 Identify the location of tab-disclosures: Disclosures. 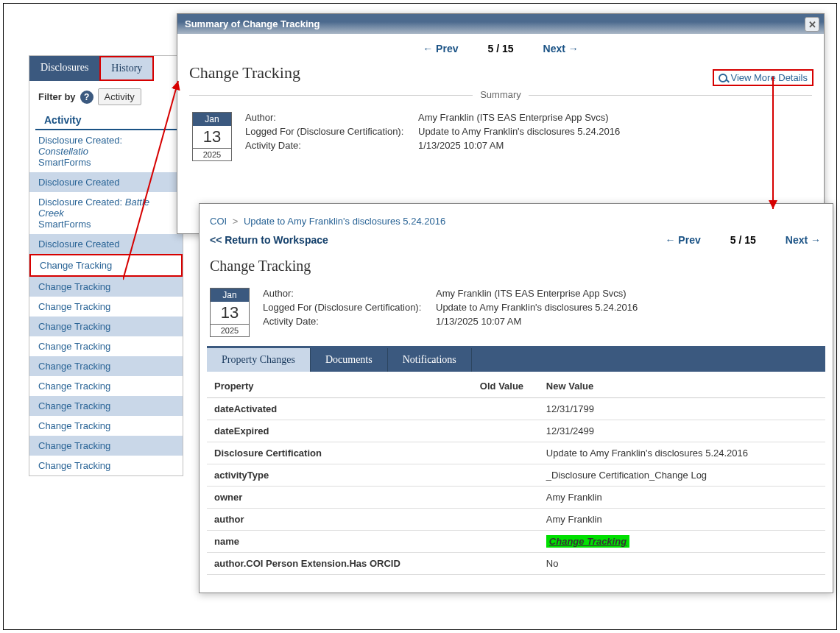
(65, 68).